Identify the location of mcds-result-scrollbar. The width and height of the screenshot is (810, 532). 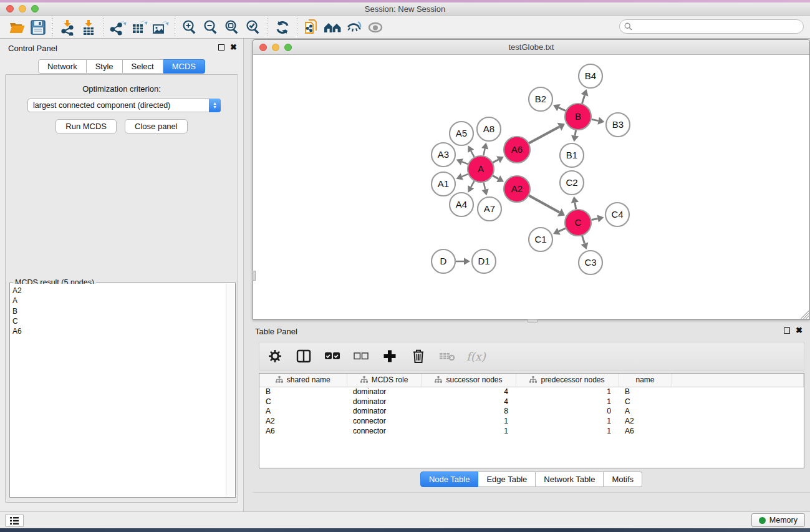
(230, 390).